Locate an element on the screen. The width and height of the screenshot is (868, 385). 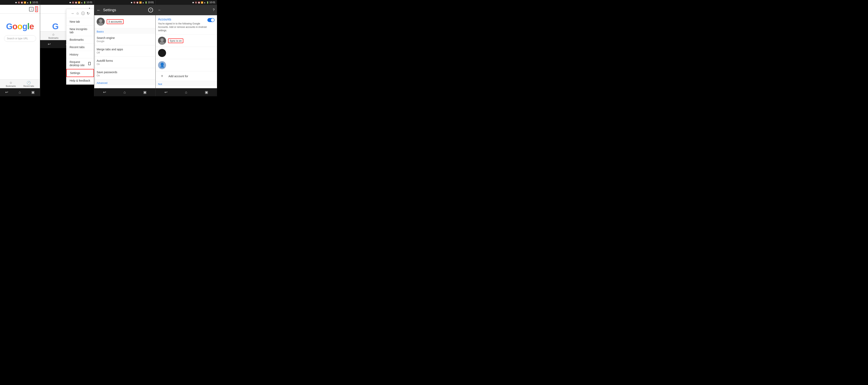
status-icons-1: ⏺ 🔇 ⏰ 📶 ▲ 🔋 10:01 is located at coordinates (27, 2).